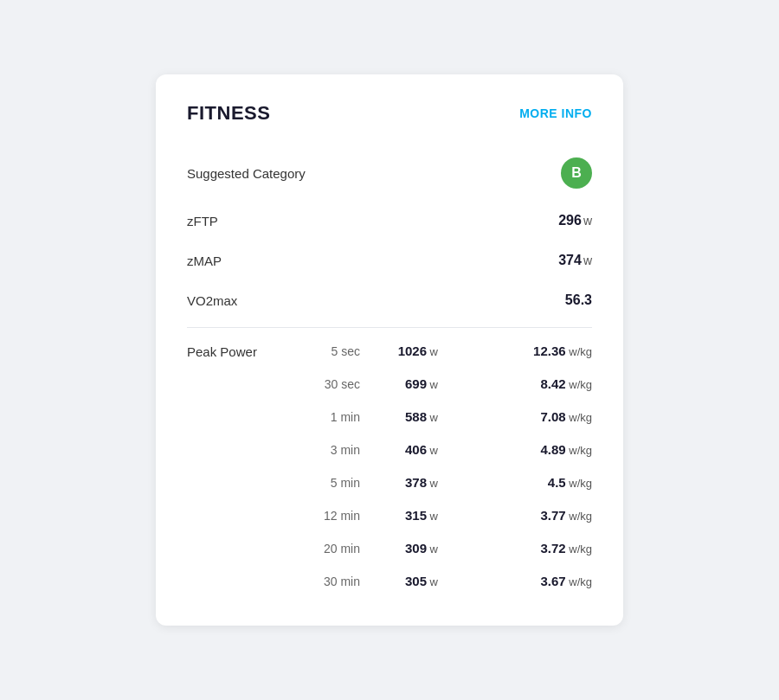  Describe the element at coordinates (399, 351) in the screenshot. I see `peak-watts: 1026 w` at that location.